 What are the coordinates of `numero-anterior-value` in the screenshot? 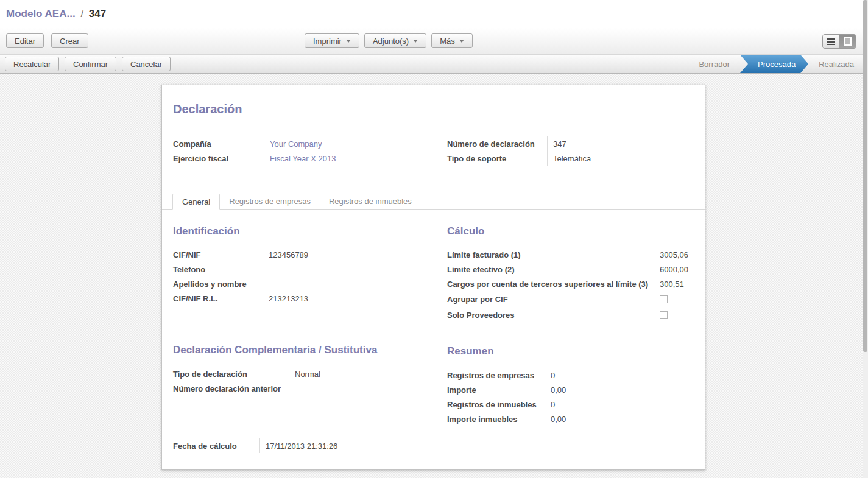 It's located at (362, 388).